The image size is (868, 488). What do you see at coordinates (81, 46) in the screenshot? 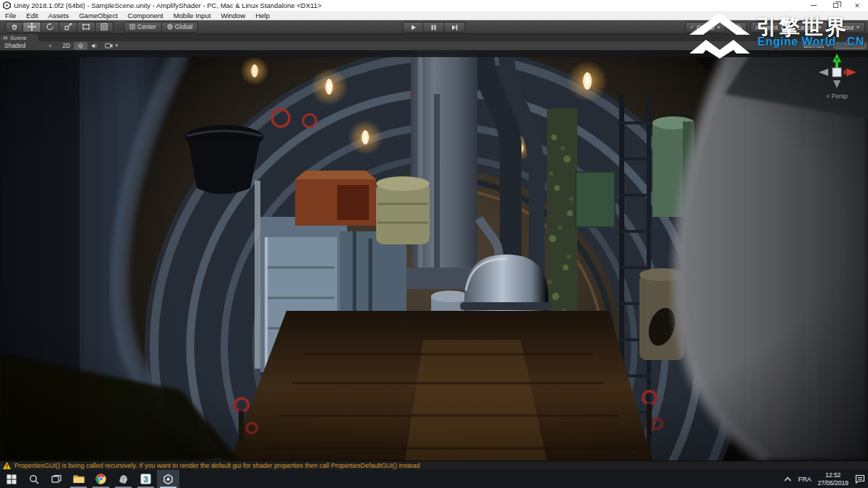
I see `lighting-sun-icon` at bounding box center [81, 46].